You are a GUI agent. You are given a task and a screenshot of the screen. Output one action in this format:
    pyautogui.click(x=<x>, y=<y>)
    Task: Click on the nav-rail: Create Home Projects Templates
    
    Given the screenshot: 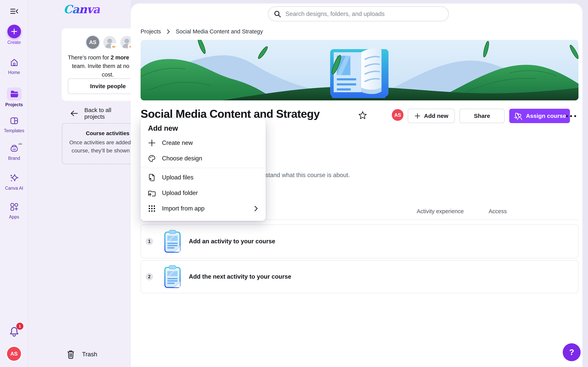 What is the action you would take?
    pyautogui.click(x=14, y=184)
    